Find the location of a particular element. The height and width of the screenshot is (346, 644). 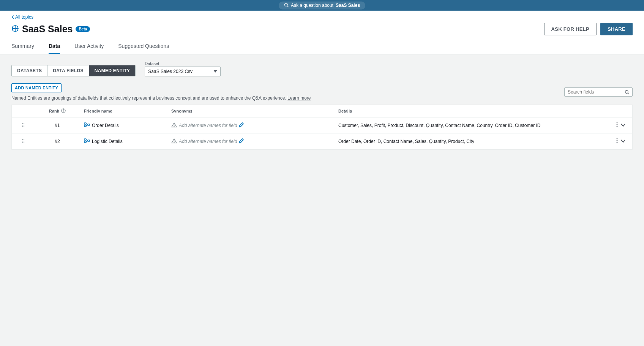

segment-named-entity: NAMED ENTITY is located at coordinates (112, 71).